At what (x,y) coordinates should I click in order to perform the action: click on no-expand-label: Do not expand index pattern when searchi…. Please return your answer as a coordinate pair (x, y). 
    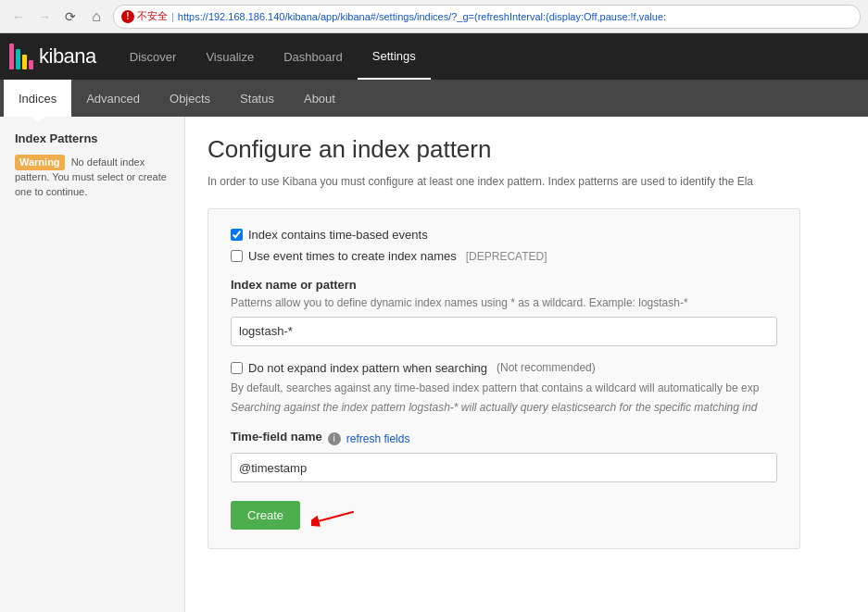
    Looking at the image, I should click on (368, 368).